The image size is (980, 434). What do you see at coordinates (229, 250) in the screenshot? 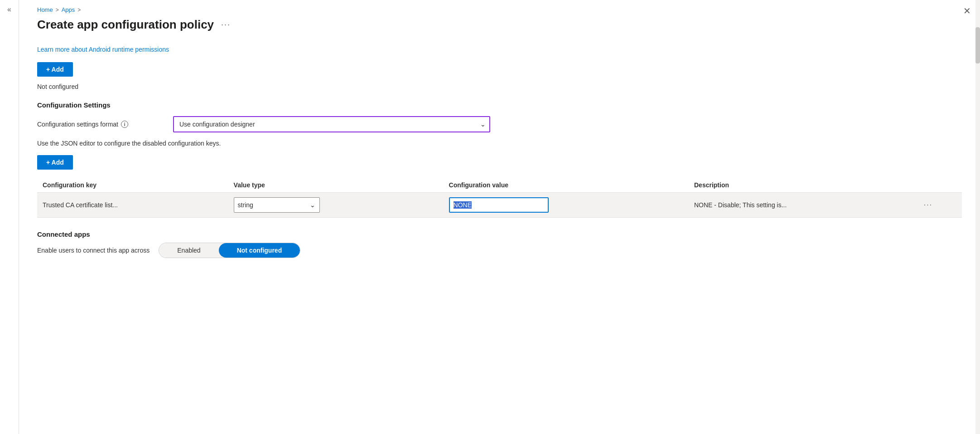
I see `toggle-group: Enabled Not configured` at bounding box center [229, 250].